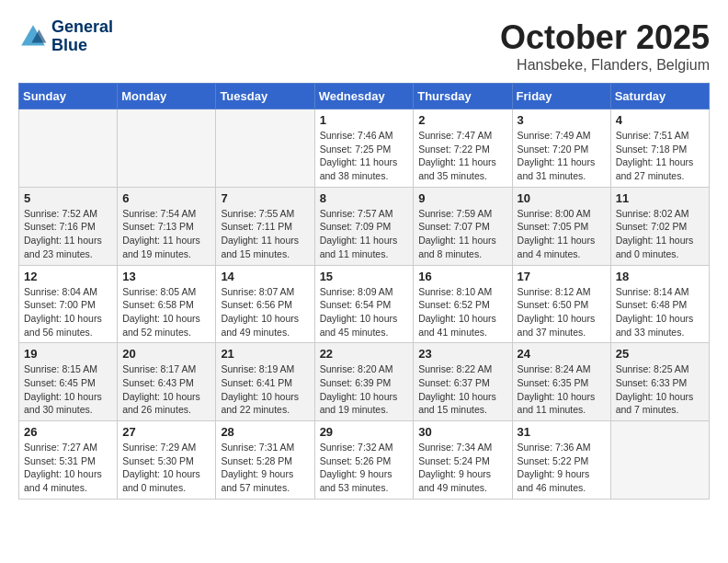 The width and height of the screenshot is (728, 563). What do you see at coordinates (364, 149) in the screenshot?
I see `calendar-week-1: 1Sunrise: 7:46 AM Sunset: 7:25 PM Daylig…` at bounding box center [364, 149].